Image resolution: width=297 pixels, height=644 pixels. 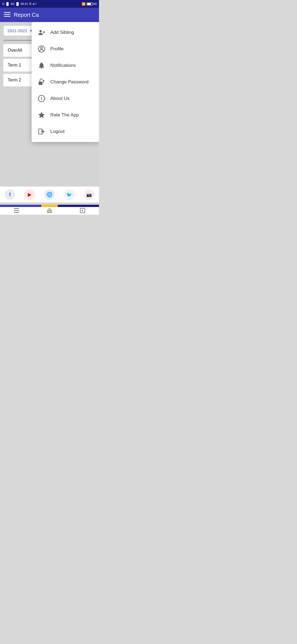 I want to click on youtube-social-button: ▶, so click(x=30, y=195).